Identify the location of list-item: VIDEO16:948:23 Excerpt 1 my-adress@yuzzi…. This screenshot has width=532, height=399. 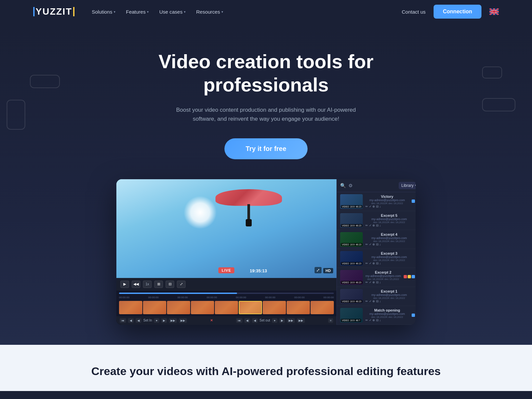
(376, 297).